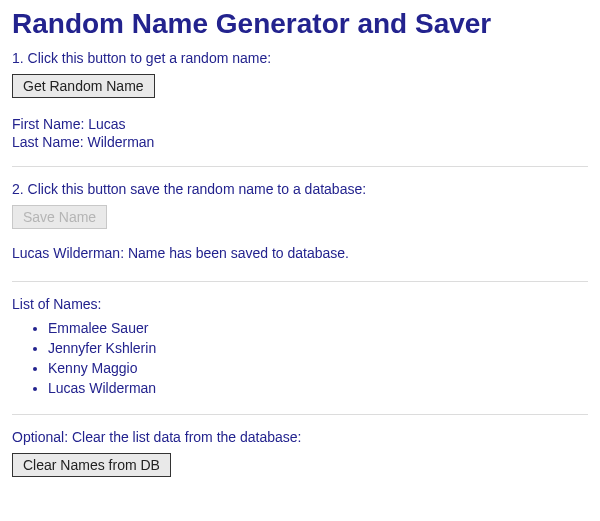 The image size is (600, 521). What do you see at coordinates (60, 217) in the screenshot?
I see `save-name-button: Save Name` at bounding box center [60, 217].